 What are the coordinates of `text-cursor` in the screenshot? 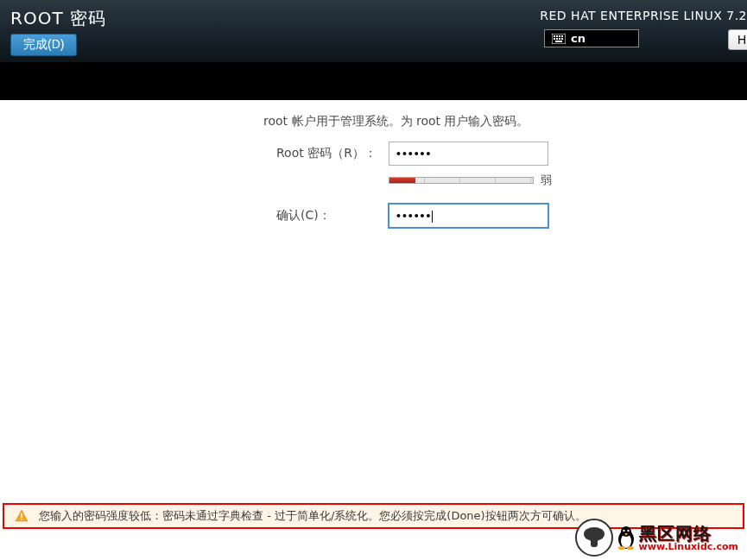 It's located at (432, 217).